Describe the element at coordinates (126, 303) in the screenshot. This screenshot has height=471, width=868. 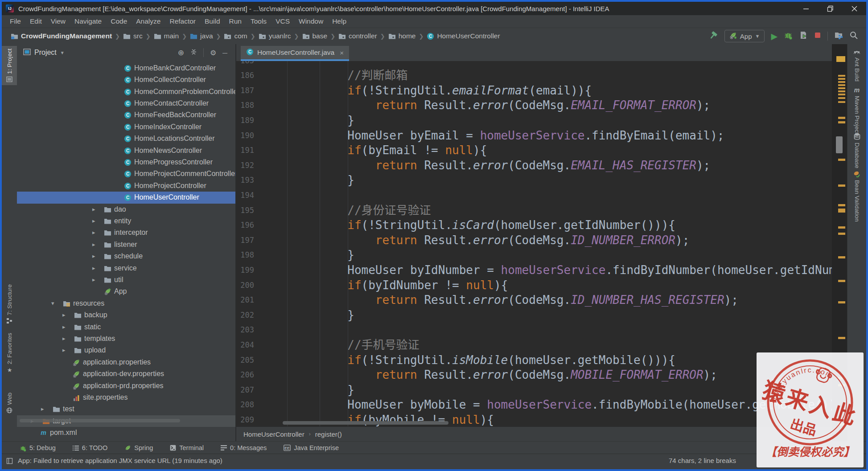
I see `tree-row: ▾resources` at that location.